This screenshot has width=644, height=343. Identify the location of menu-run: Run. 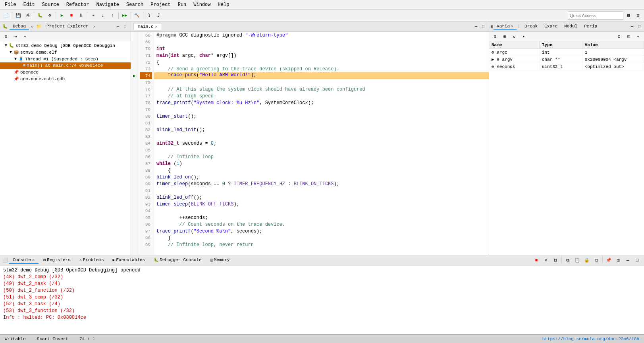
(182, 5).